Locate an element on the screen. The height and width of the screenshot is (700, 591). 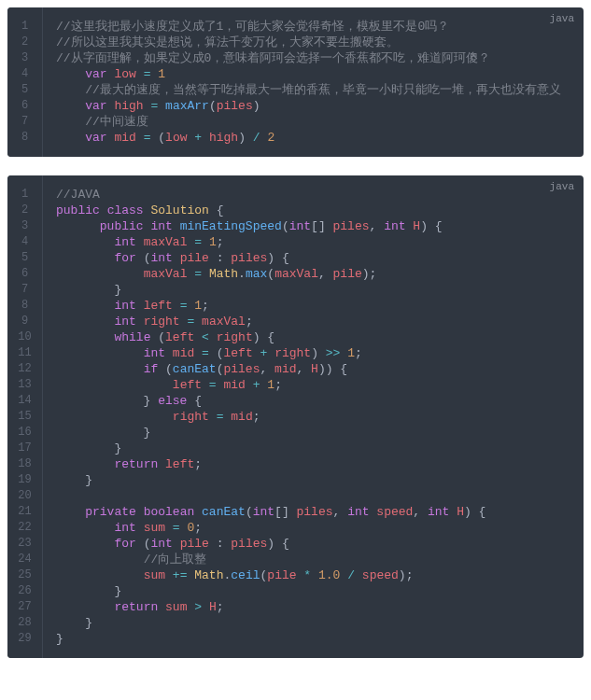
token-op: + is located at coordinates (257, 385).